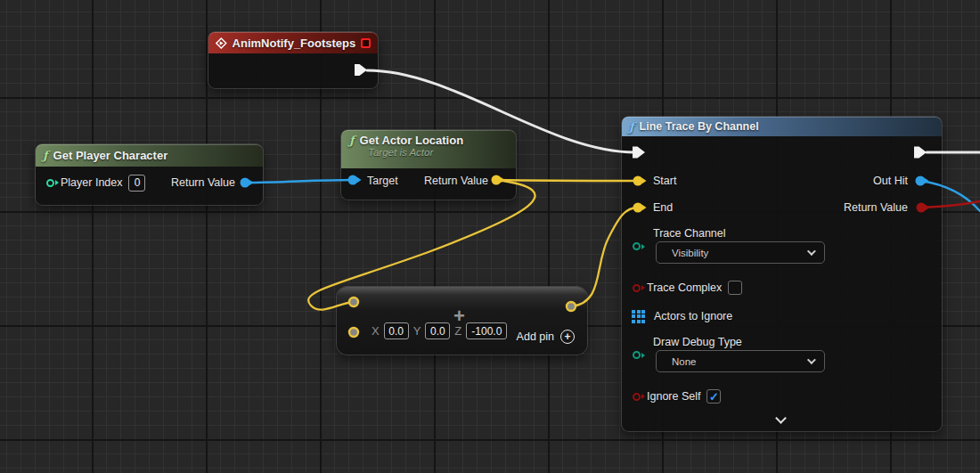 The width and height of the screenshot is (980, 473). Describe the element at coordinates (567, 180) in the screenshot. I see `wire-location-to-start` at that location.